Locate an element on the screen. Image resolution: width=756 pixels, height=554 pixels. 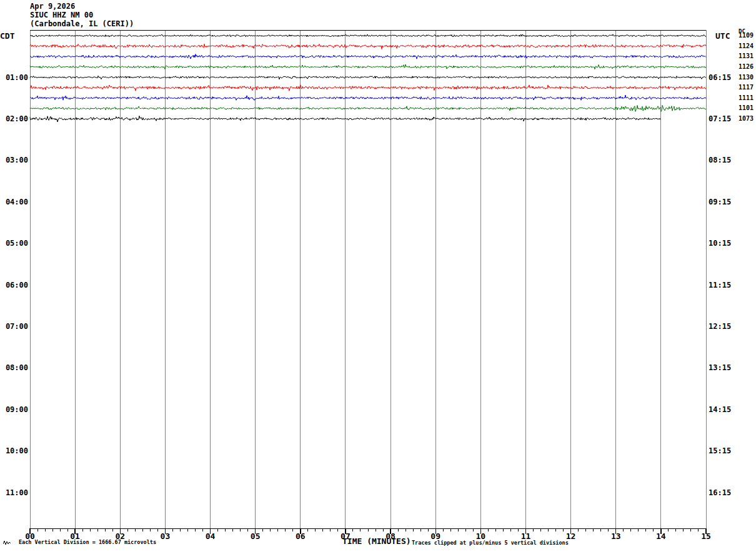
right-hour-label: 15:15 is located at coordinates (720, 451).